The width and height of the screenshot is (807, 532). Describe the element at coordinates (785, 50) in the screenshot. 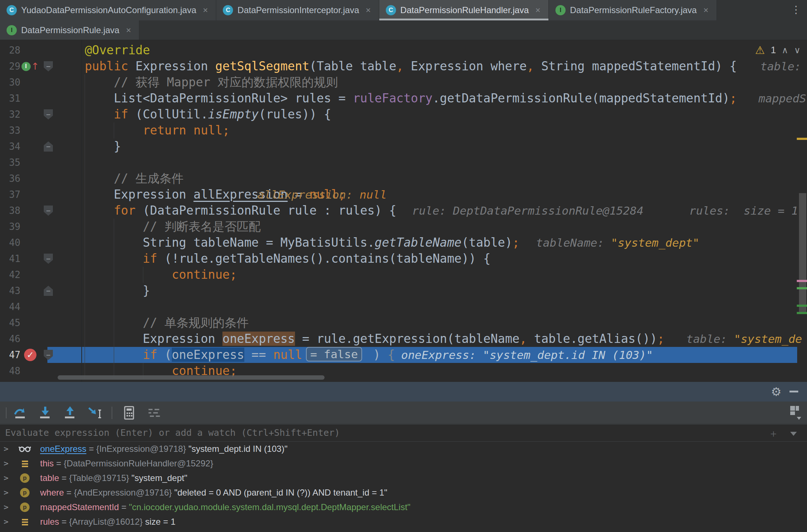

I see `prev-warning-icon: ∧` at that location.